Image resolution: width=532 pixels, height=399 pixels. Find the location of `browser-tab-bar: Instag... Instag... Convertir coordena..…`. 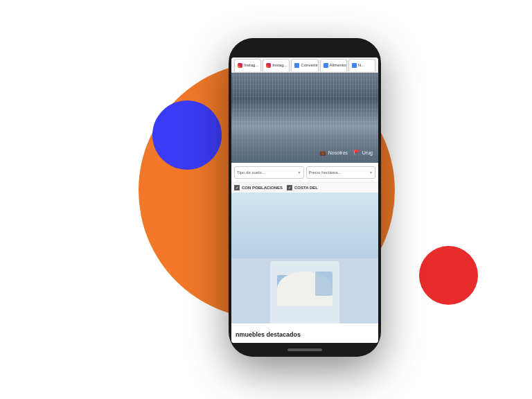

browser-tab-bar: Instag... Instag... Convertir coordena..… is located at coordinates (305, 65).